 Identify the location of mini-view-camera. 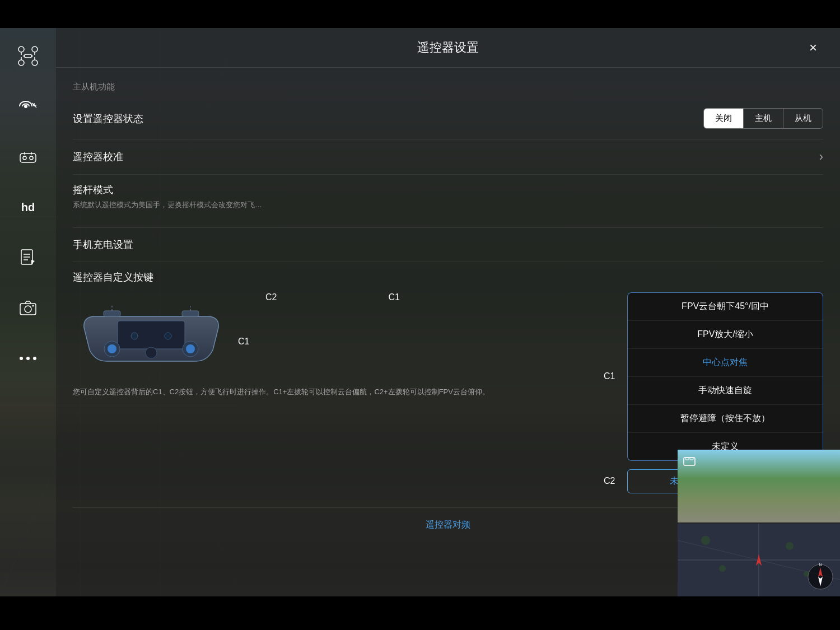
(759, 486).